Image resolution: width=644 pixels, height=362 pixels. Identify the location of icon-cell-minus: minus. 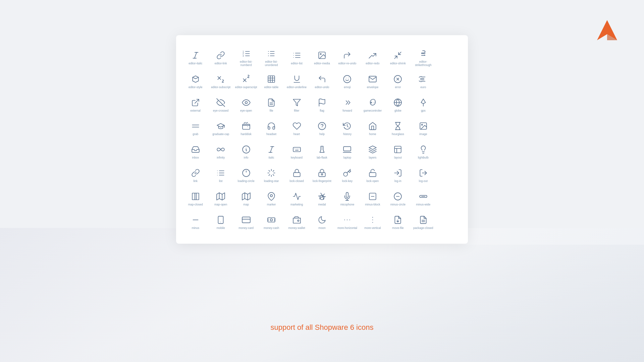
(195, 222).